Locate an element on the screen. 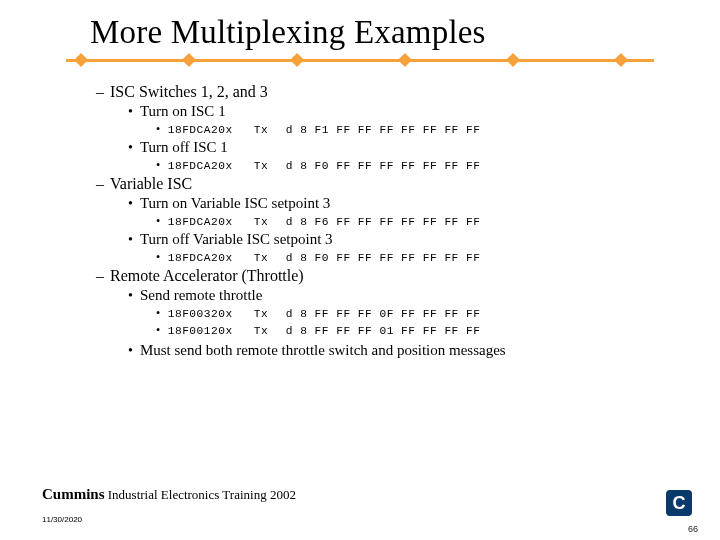  section-heading: –Variable ISC is located at coordinates (378, 184).